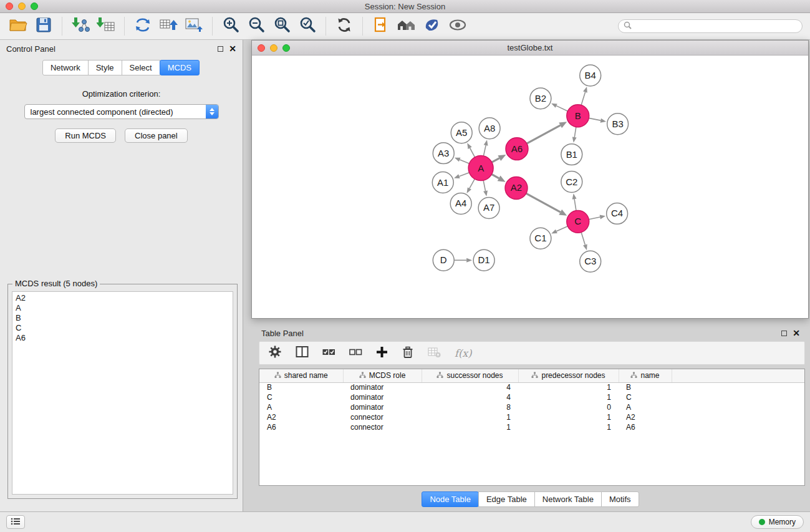 Image resolution: width=810 pixels, height=532 pixels. I want to click on deselect-all-button, so click(355, 353).